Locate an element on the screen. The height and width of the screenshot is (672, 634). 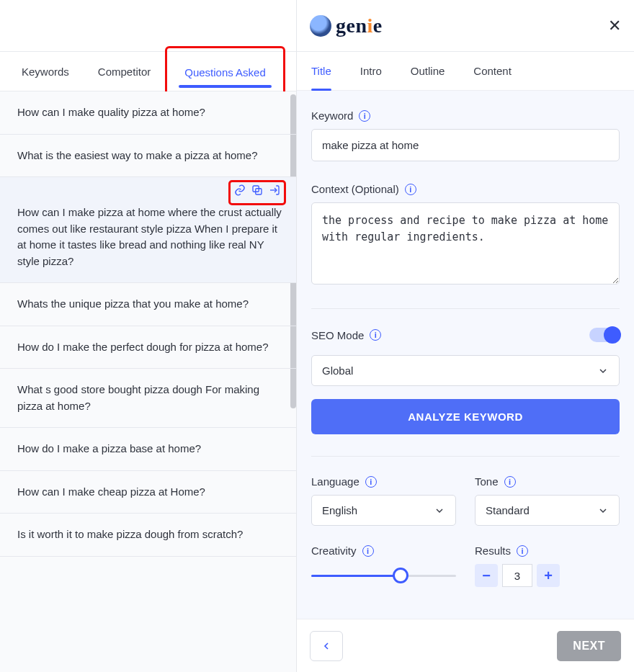
question-text: What s good store bought pizza dough For… is located at coordinates (138, 398).